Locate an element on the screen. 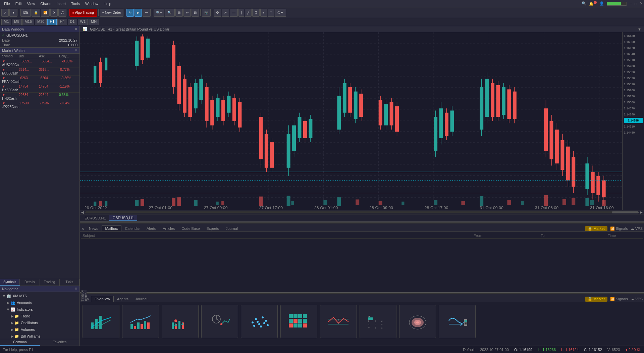 This screenshot has height=353, width=644. channel-btn: ⟨⟩ is located at coordinates (256, 13).